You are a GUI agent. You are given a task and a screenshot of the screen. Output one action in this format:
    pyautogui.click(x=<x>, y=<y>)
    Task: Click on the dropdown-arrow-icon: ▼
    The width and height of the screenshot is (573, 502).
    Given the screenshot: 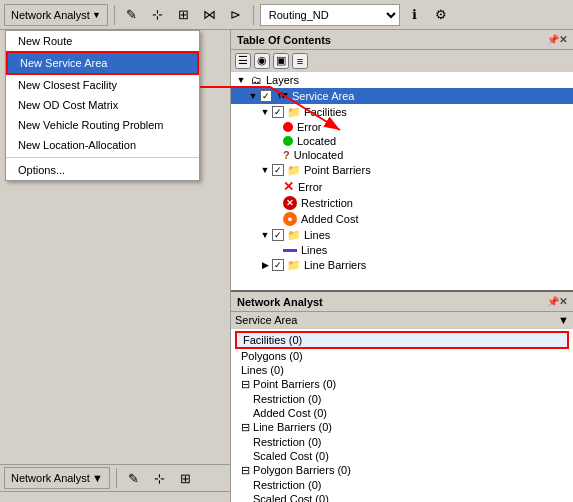 What is the action you would take?
    pyautogui.click(x=96, y=15)
    